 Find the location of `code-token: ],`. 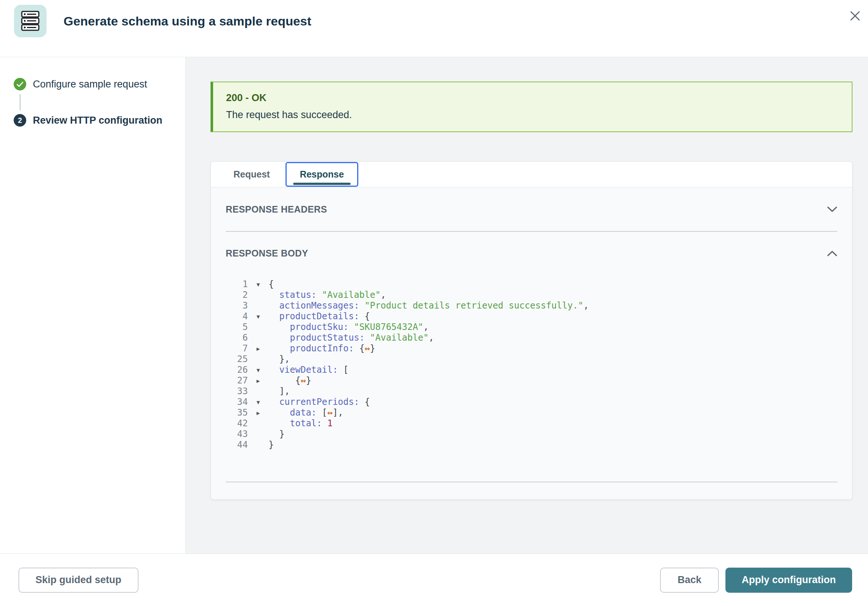

code-token: ], is located at coordinates (279, 391).